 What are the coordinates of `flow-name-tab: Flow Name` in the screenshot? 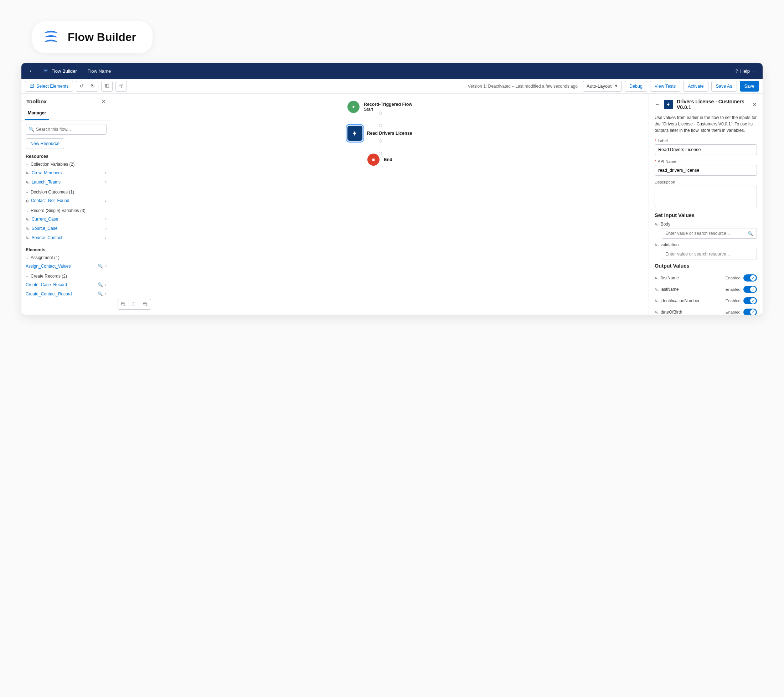 It's located at (100, 71).